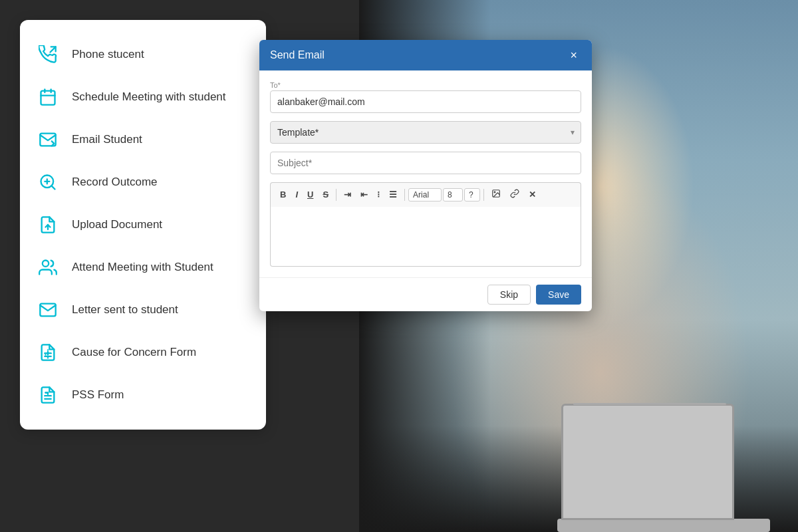  Describe the element at coordinates (283, 195) in the screenshot. I see `bold-button: B` at that location.